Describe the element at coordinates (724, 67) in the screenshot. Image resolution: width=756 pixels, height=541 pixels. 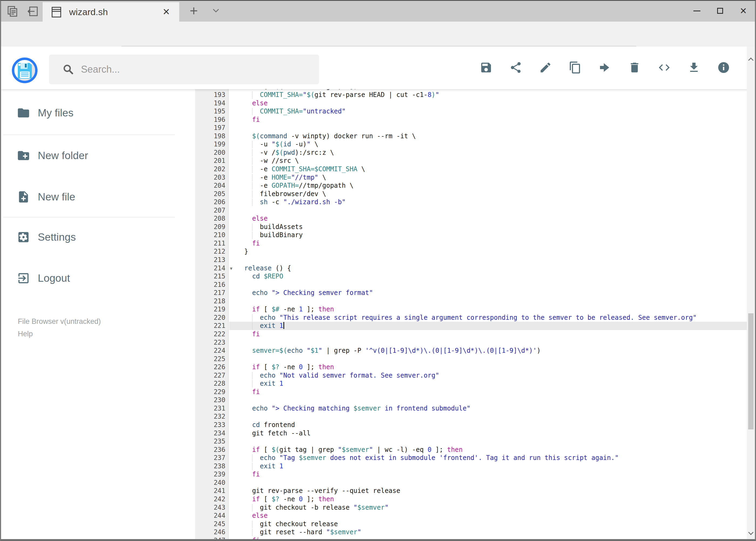
I see `info-button` at that location.